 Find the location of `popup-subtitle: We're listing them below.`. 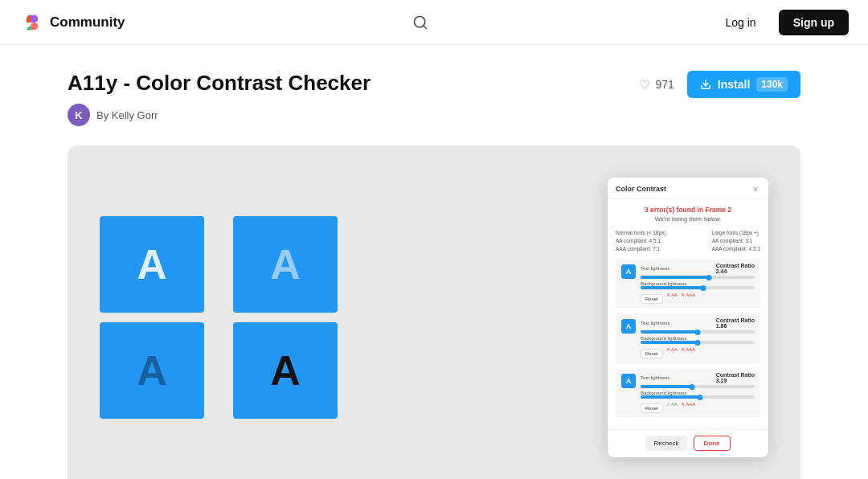

popup-subtitle: We're listing them below. is located at coordinates (688, 219).